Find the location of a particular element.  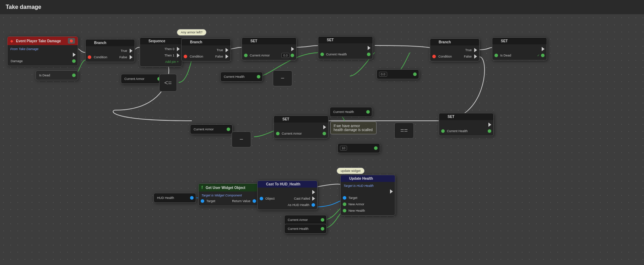

get-widget-label: Get User Widget Object is located at coordinates (226, 188).